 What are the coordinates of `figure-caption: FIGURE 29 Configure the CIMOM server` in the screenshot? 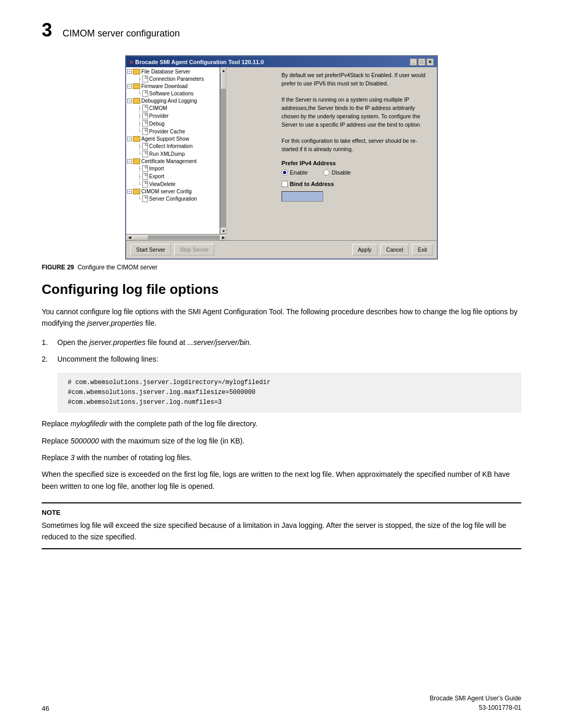 It's located at (100, 267).